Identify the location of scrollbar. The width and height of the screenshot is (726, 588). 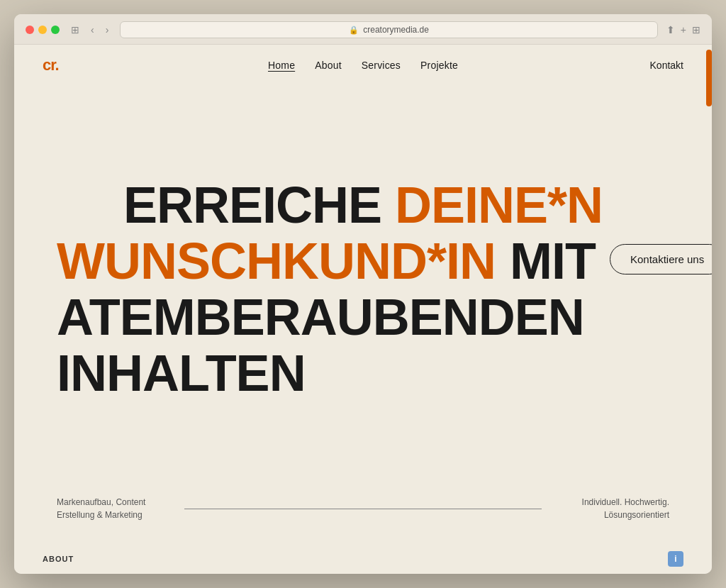
(709, 78).